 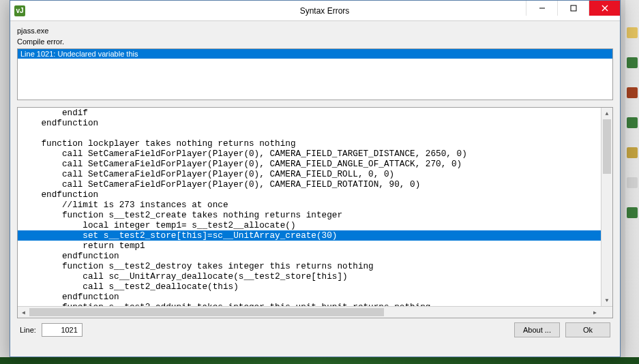 I want to click on scroll-down-arrow-icon: ▼, so click(x=607, y=300).